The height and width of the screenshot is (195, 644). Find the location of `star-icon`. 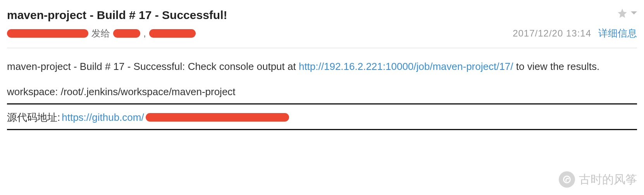

star-icon is located at coordinates (622, 13).